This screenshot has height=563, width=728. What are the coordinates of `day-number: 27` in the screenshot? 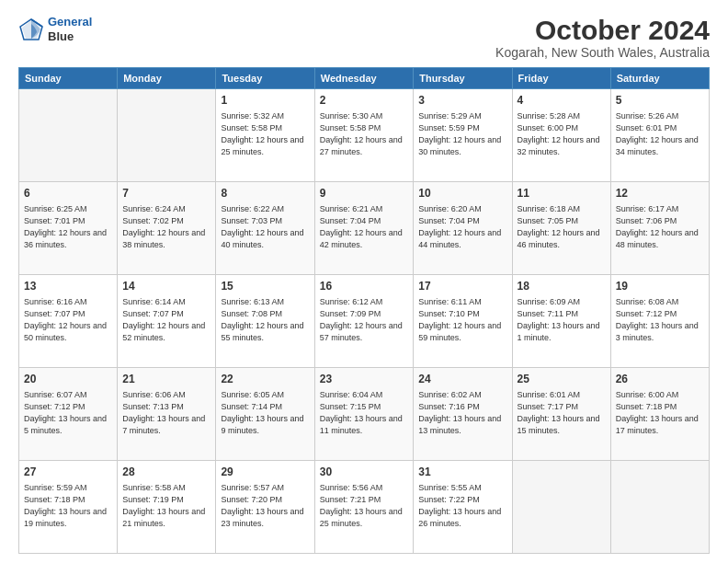 It's located at (68, 473).